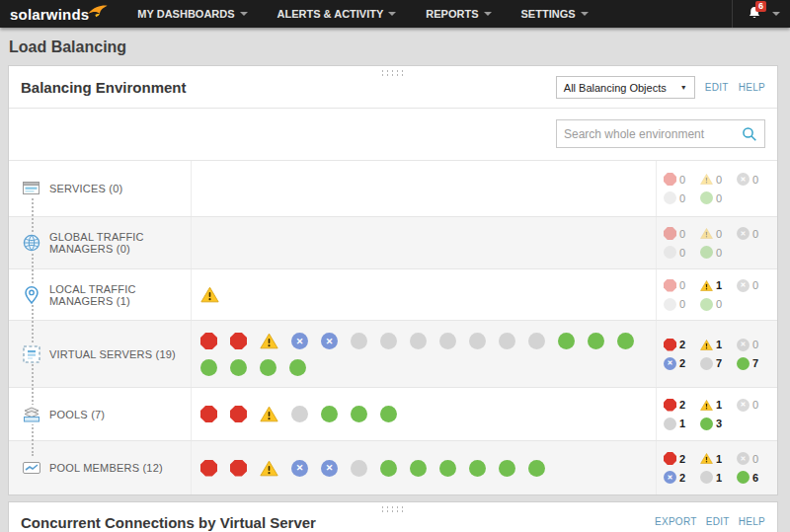 The height and width of the screenshot is (532, 790). Describe the element at coordinates (338, 14) in the screenshot. I see `nav-alerts-activity: ALERTS & ACTIVITY` at that location.